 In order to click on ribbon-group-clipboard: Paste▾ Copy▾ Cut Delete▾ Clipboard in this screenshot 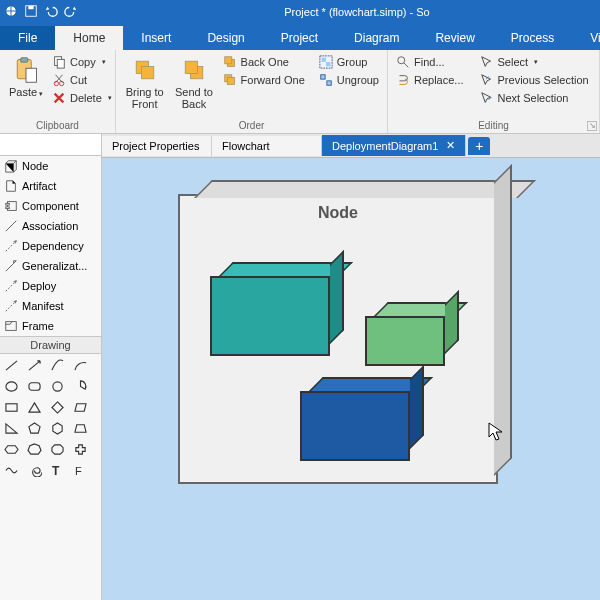, I will do `click(58, 92)`.